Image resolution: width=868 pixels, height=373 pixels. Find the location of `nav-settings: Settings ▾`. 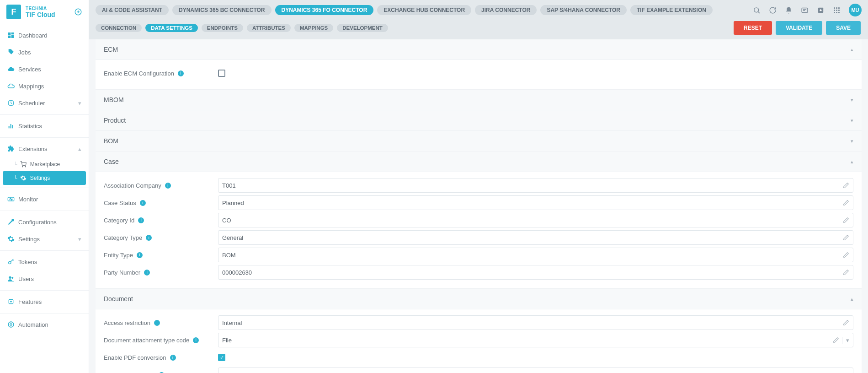

nav-settings: Settings ▾ is located at coordinates (44, 239).